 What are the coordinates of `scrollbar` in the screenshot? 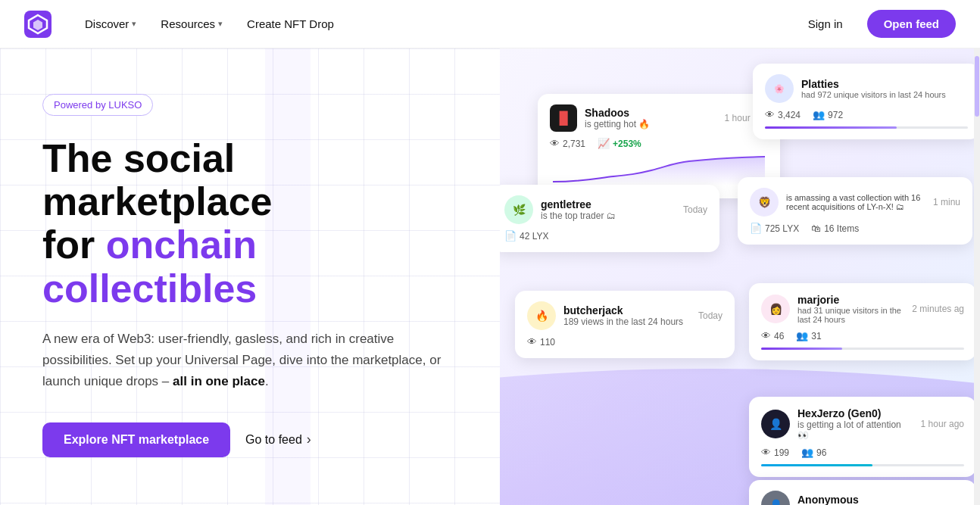 It's located at (977, 277).